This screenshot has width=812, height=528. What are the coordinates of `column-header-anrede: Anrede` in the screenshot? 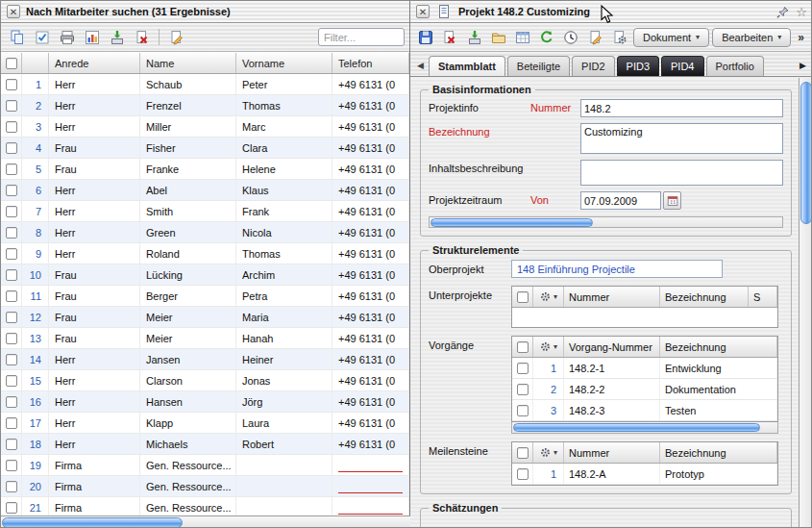 It's located at (94, 63).